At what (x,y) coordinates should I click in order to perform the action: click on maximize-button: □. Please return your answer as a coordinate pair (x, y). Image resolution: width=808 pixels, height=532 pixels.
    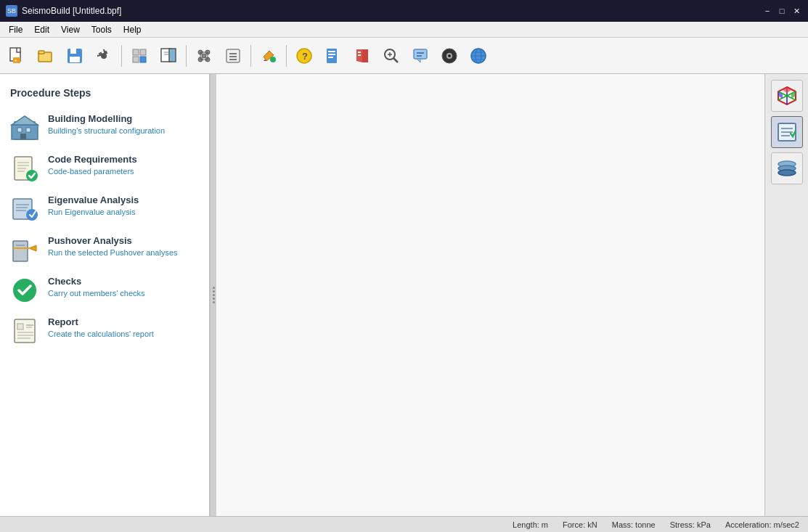
    Looking at the image, I should click on (782, 11).